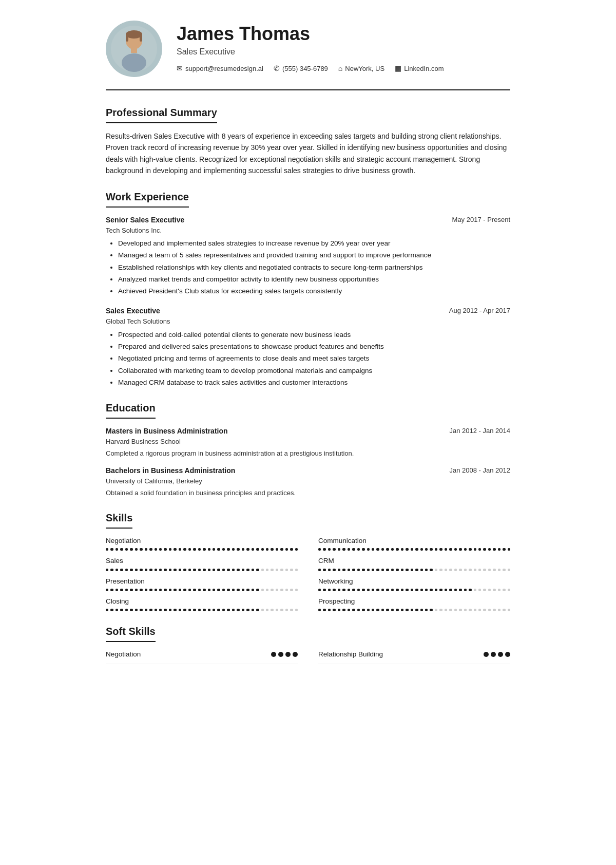 The width and height of the screenshot is (616, 865). Describe the element at coordinates (308, 311) in the screenshot. I see `job-header-2: Sales Executive Aug 2012 - Apr 2017` at that location.